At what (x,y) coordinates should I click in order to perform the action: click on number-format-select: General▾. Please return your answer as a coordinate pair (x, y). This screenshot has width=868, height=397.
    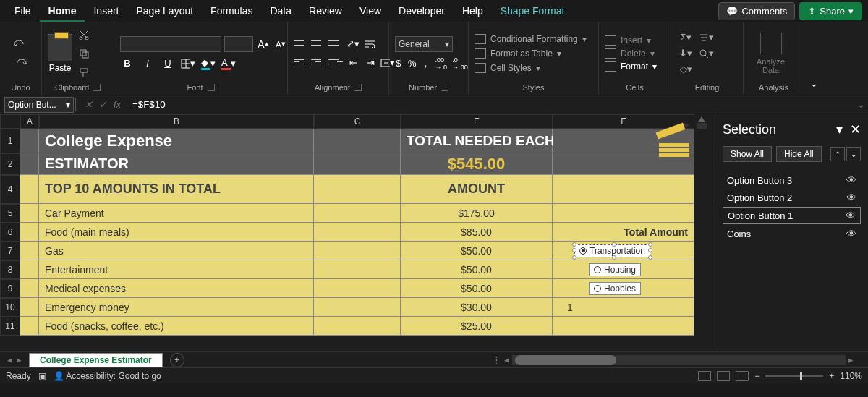
    Looking at the image, I should click on (424, 44).